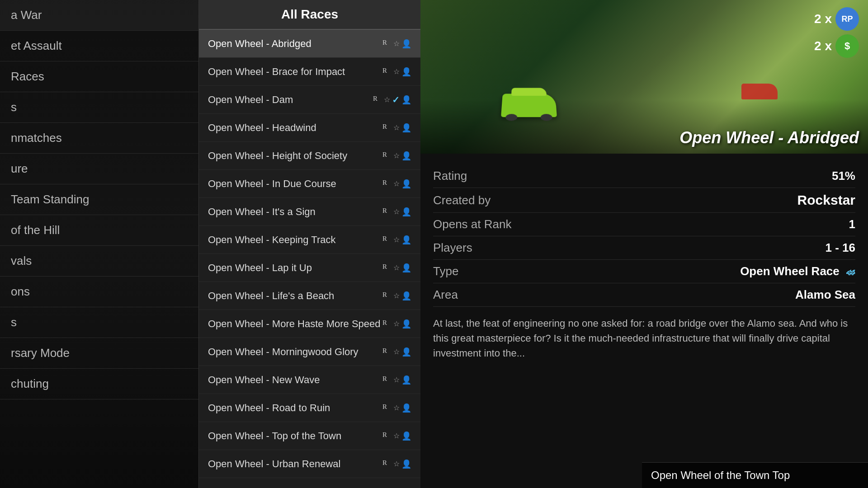 This screenshot has width=868, height=488. What do you see at coordinates (847, 19) in the screenshot?
I see `rp-label: RP` at bounding box center [847, 19].